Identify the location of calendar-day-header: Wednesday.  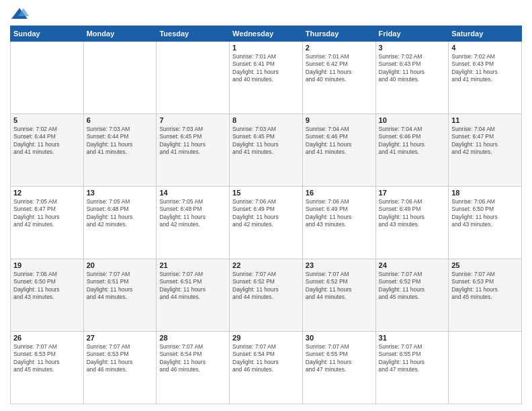
(266, 34).